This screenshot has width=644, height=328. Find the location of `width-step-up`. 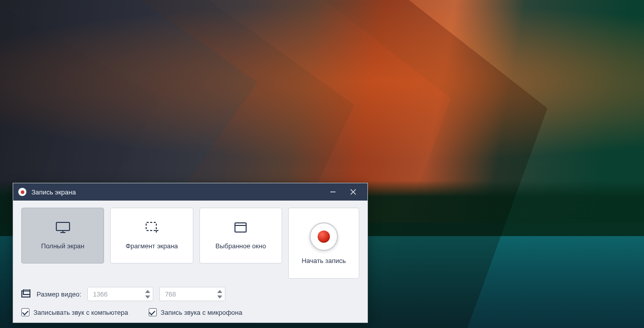

width-step-up is located at coordinates (148, 291).